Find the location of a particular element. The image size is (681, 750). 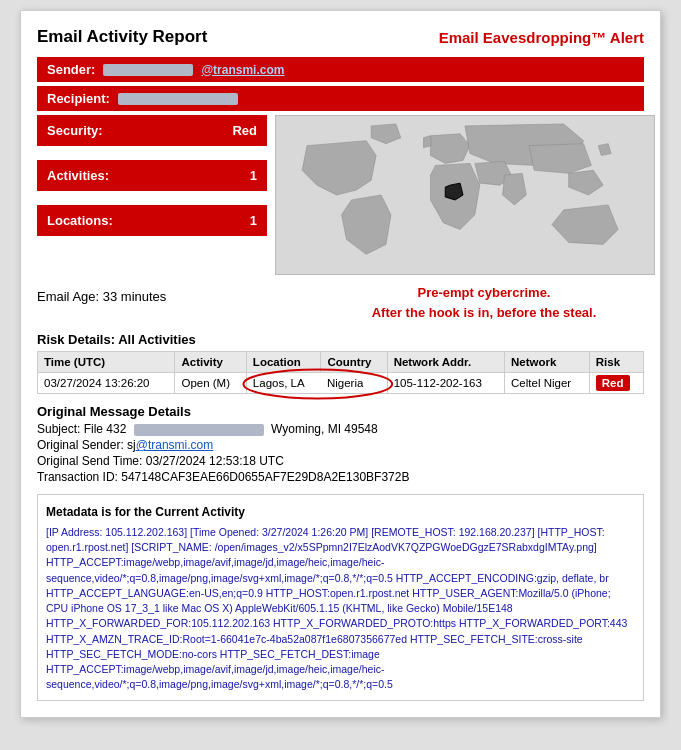

header-row: Email Activity Report Email Eavesdroppin… is located at coordinates (340, 37).